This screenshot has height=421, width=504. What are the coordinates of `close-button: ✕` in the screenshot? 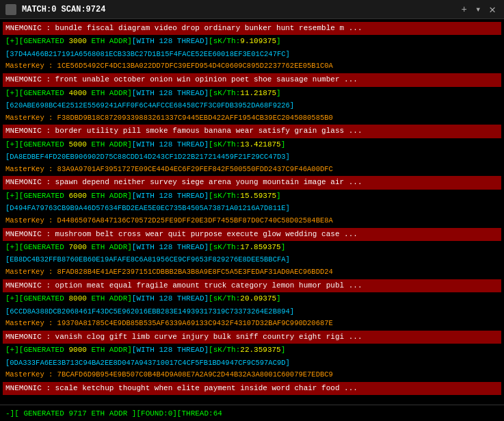 It's located at (492, 10).